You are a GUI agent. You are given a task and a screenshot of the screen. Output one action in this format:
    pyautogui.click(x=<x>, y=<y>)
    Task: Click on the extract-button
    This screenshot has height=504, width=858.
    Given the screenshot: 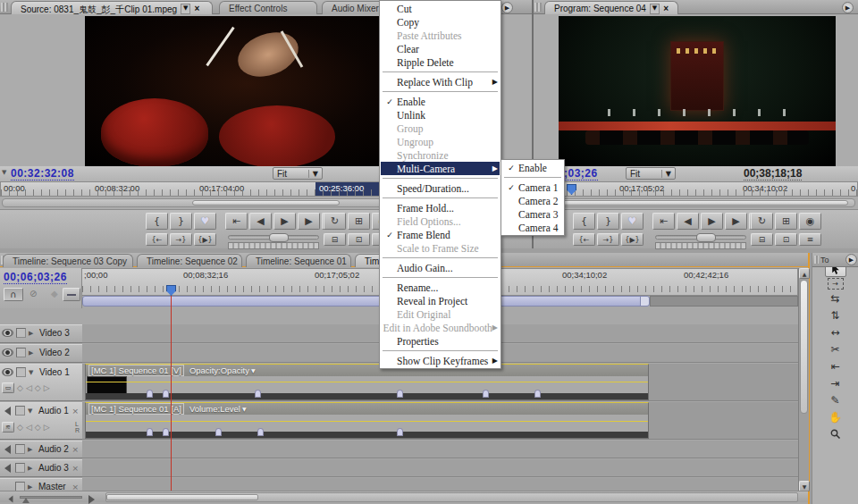 What is the action you would take?
    pyautogui.click(x=786, y=239)
    